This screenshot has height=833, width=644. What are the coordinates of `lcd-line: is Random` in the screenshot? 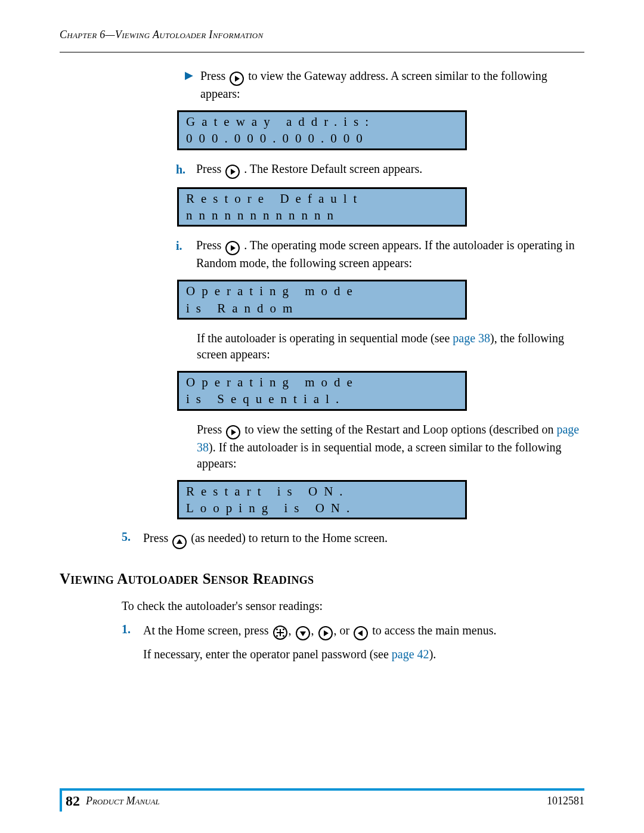 It's located at (322, 308).